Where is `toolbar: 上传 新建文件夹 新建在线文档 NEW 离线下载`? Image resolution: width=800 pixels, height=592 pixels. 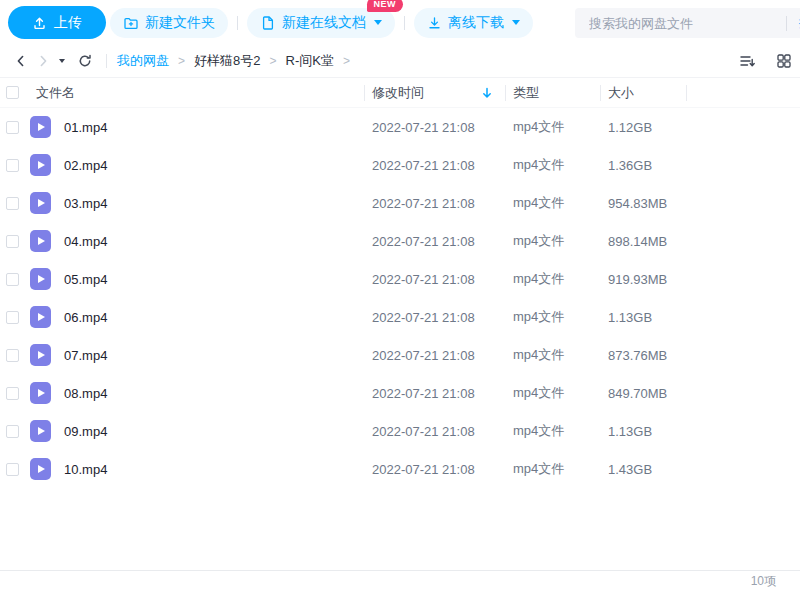 toolbar: 上传 新建文件夹 新建在线文档 NEW 离线下载 is located at coordinates (400, 22).